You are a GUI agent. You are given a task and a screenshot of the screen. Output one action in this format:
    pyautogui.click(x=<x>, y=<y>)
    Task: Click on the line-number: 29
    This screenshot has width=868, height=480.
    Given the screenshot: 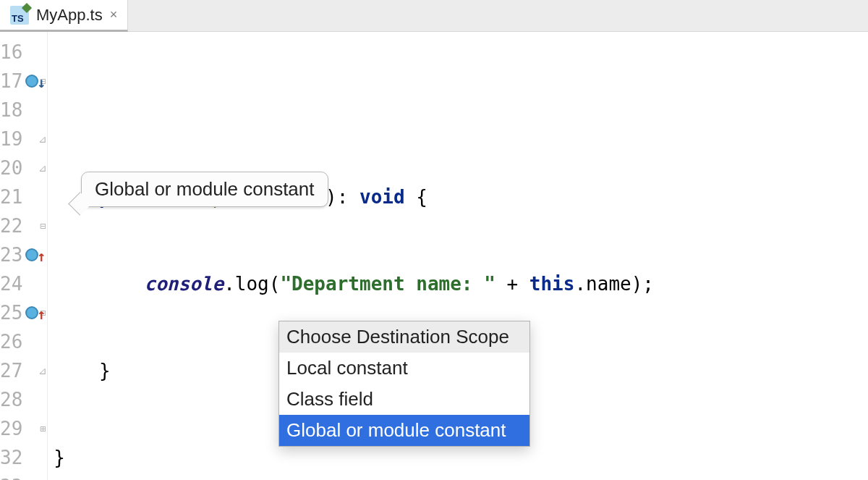 What is the action you would take?
    pyautogui.click(x=13, y=429)
    